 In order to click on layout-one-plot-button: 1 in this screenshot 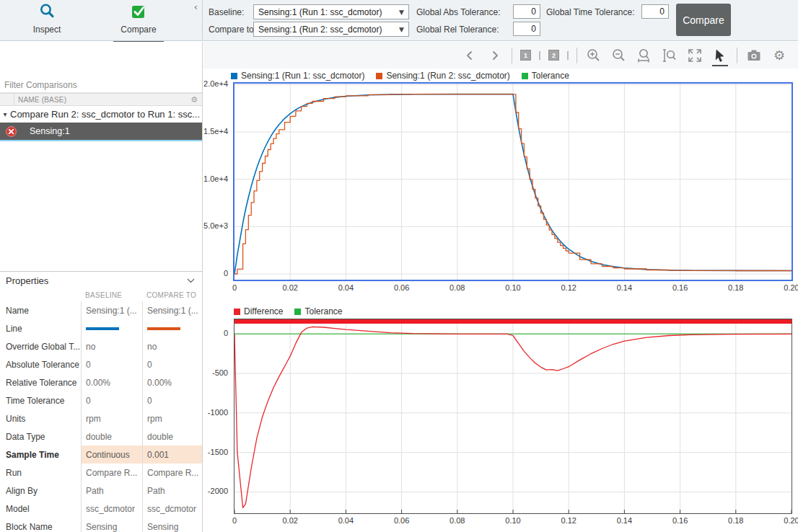, I will do `click(525, 55)`.